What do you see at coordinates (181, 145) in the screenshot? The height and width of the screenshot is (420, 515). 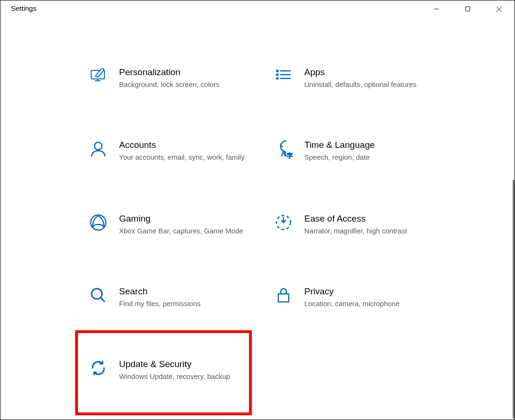 I see `tile-label: Accounts` at bounding box center [181, 145].